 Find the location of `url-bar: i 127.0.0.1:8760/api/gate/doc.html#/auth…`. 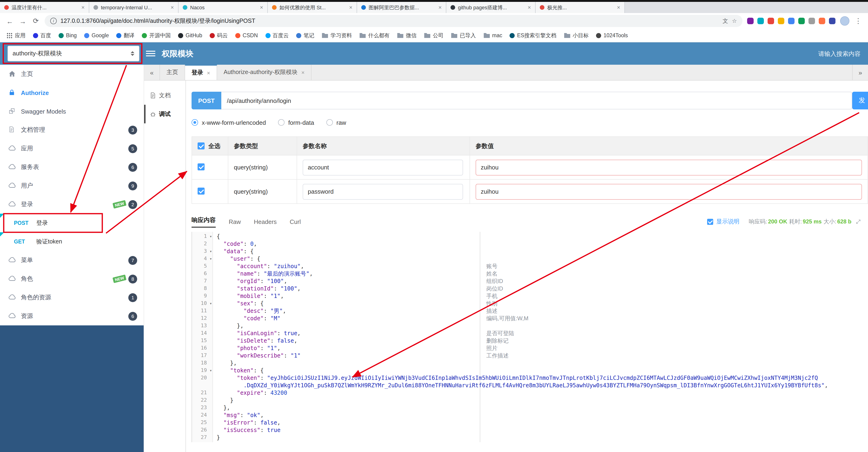

url-bar: i 127.0.0.1:8760/api/gate/doc.html#/auth… is located at coordinates (394, 21).